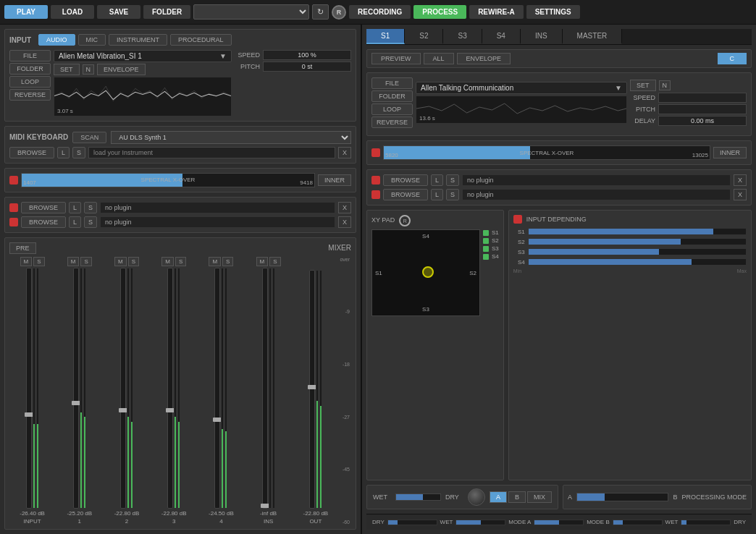  What do you see at coordinates (227, 262) in the screenshot?
I see `ch4-s: S` at bounding box center [227, 262].